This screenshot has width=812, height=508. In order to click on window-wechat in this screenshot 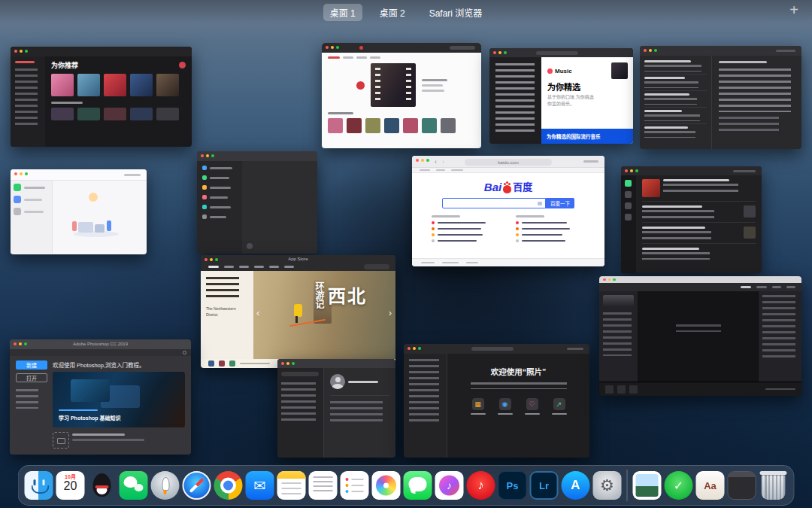, I will do `click(78, 212)`.